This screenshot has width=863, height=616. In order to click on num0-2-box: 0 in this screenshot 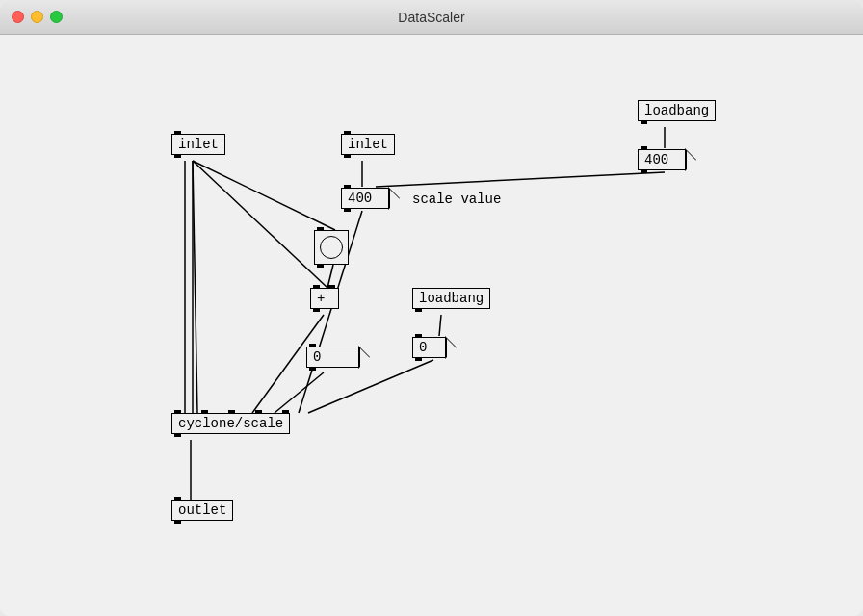, I will do `click(430, 347)`.